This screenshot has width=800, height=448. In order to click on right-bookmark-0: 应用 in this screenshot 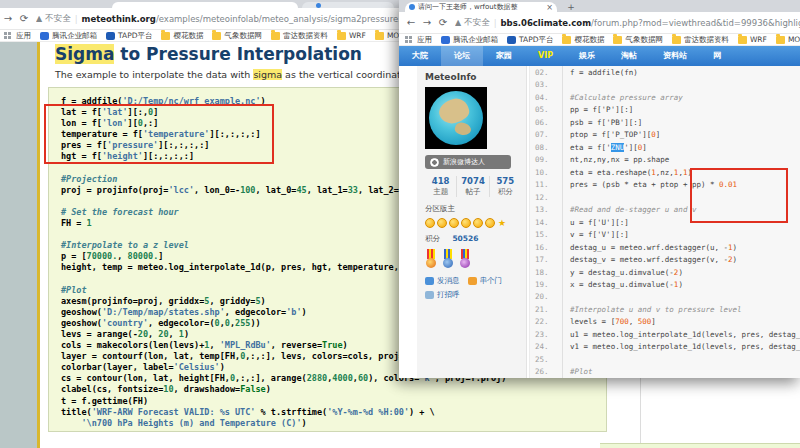, I will do `click(418, 40)`.